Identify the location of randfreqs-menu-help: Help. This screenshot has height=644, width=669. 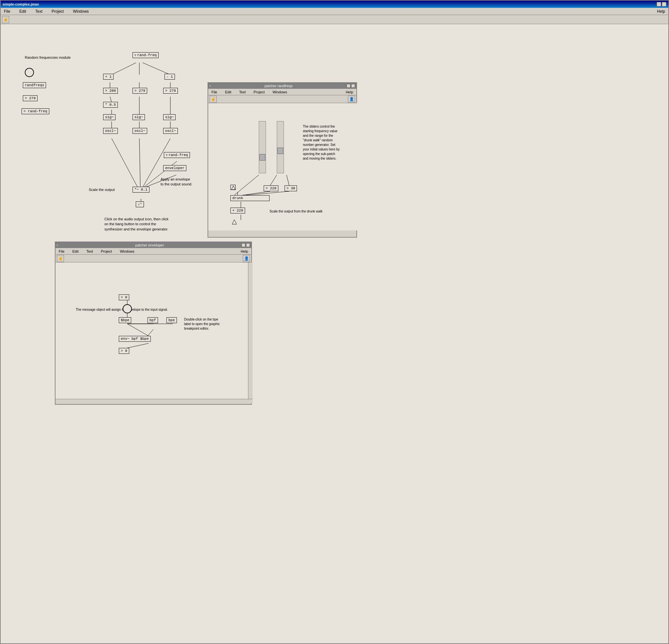
(350, 92).